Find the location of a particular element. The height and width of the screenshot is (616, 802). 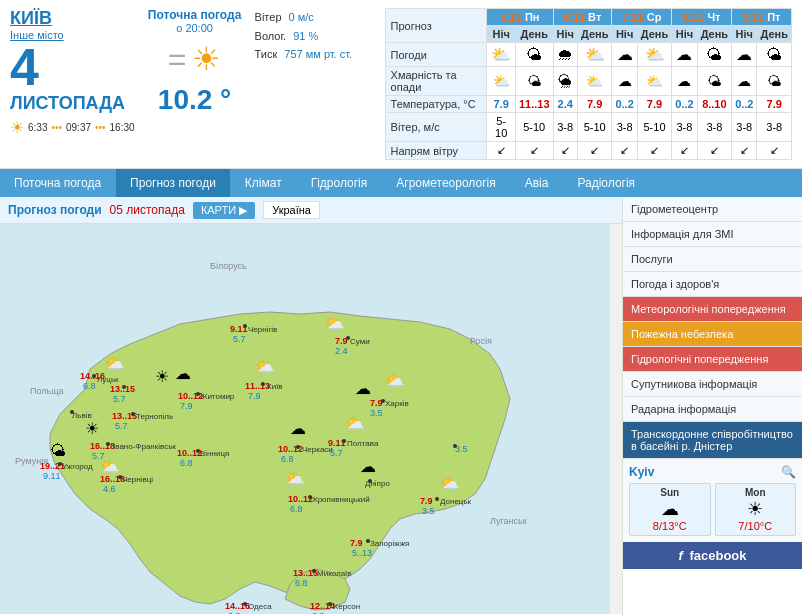

icon-0: ⛅ is located at coordinates (502, 55).